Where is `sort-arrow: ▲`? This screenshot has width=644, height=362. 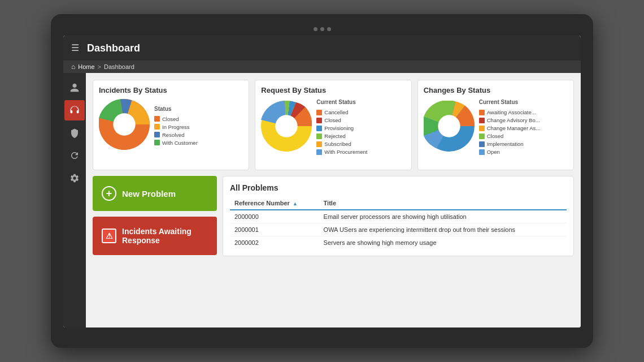
sort-arrow: ▲ is located at coordinates (295, 204).